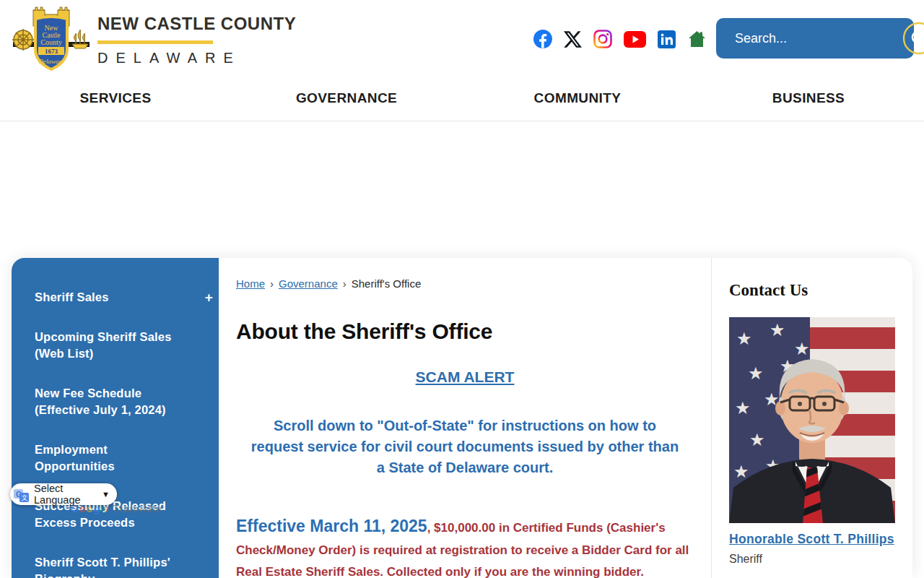  I want to click on social-links, so click(620, 39).